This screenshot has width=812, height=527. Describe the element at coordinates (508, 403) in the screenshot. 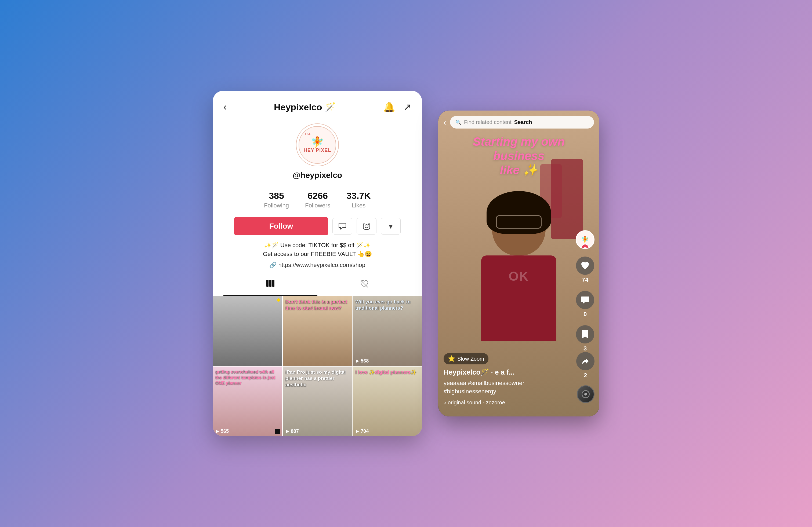

I see `video-sound: ♪ original sound - zozoroe` at that location.